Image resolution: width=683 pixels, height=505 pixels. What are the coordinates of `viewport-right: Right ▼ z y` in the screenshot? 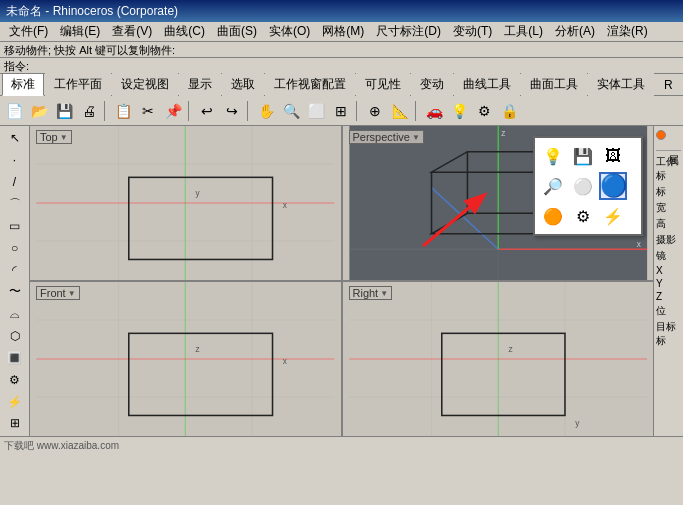 It's located at (498, 359).